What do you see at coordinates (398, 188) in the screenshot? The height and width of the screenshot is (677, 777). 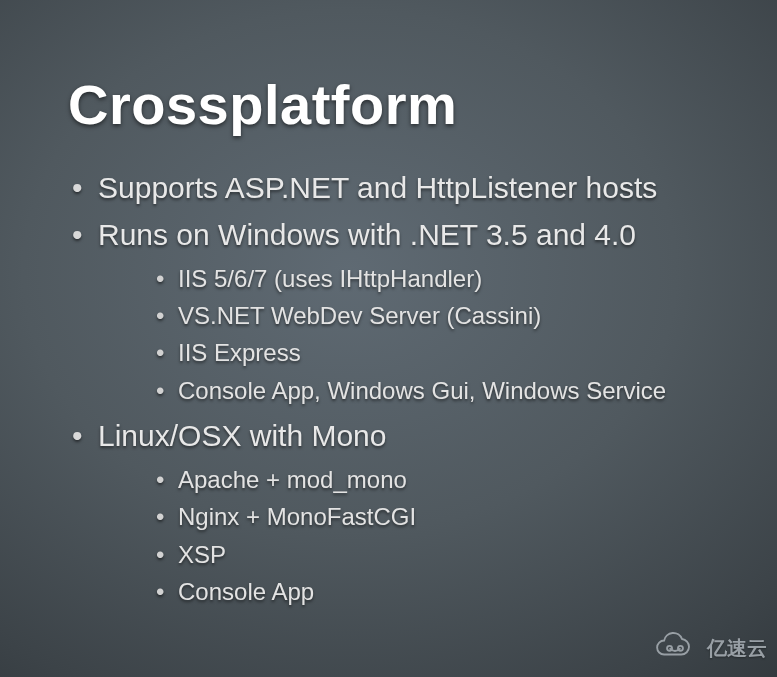 I see `bullet-item: Supports ASP.NET and HttpListener hosts` at bounding box center [398, 188].